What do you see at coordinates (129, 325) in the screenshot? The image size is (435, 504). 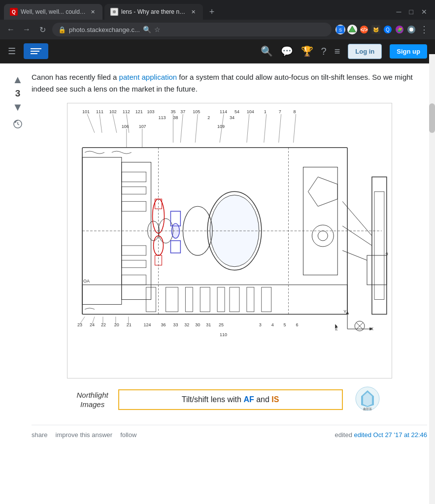 I see `svg-text: 21` at bounding box center [129, 325].